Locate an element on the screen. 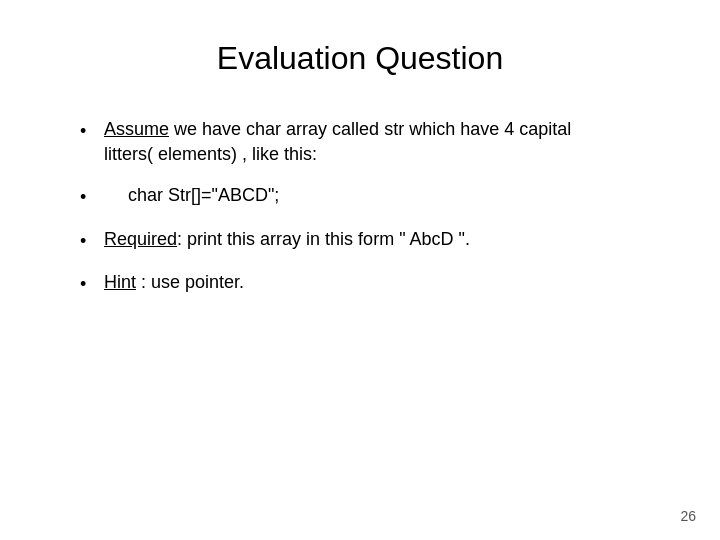 Image resolution: width=720 pixels, height=540 pixels. bullet-item-hint: • Hint : use pointer. is located at coordinates (370, 284).